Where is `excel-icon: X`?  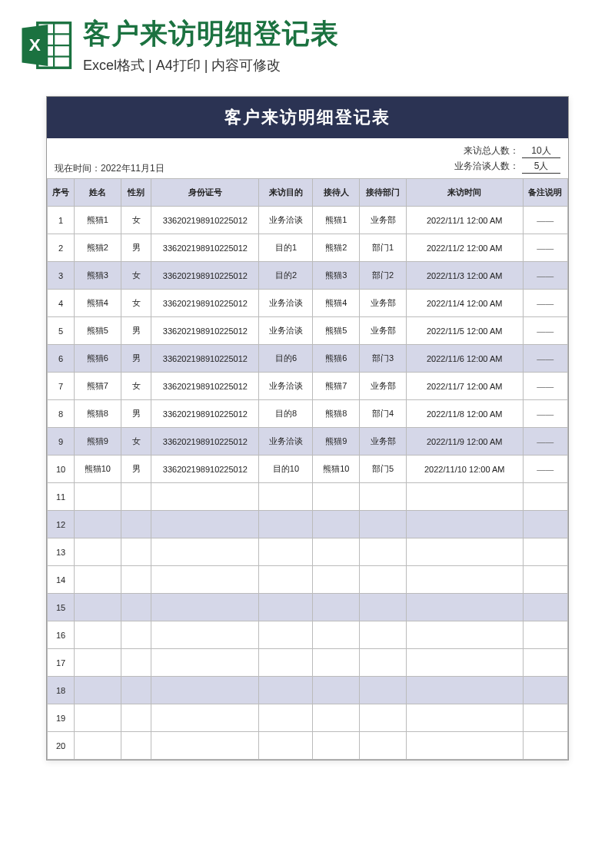
excel-icon: X is located at coordinates (46, 45).